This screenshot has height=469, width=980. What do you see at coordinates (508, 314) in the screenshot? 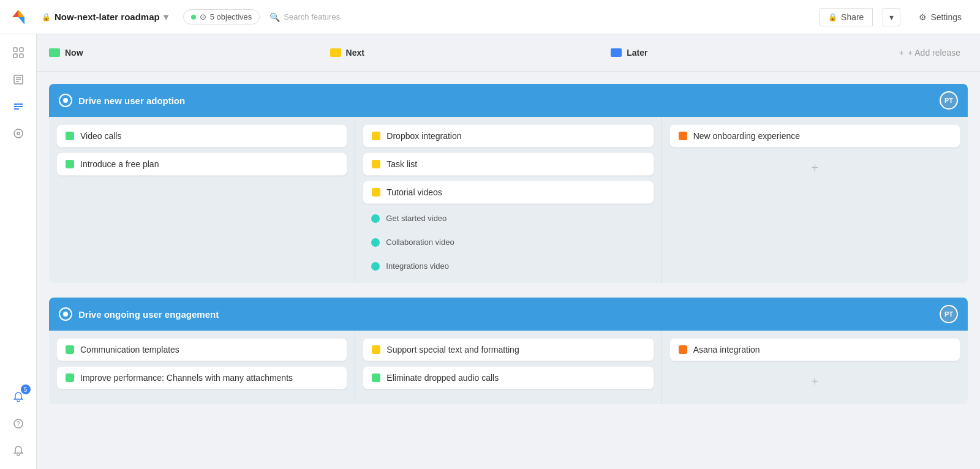
I see `objective-header-2: Drive ongoing user engagement PT` at bounding box center [508, 314].